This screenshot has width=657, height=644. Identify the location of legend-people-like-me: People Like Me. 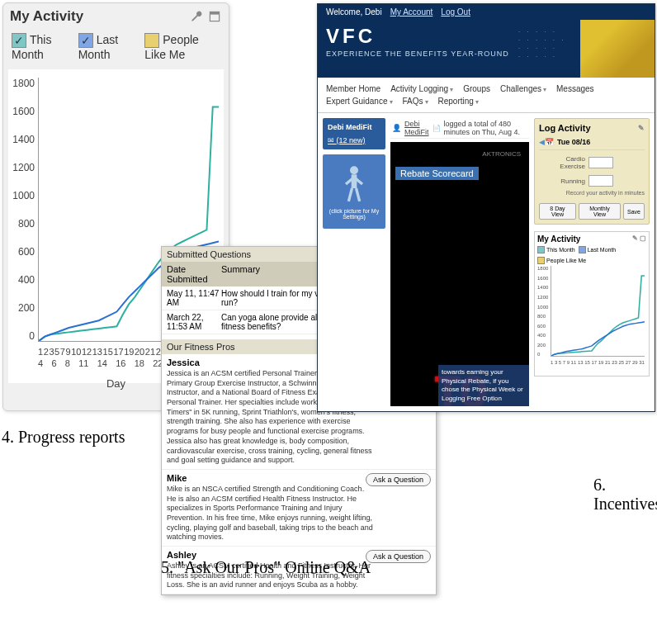
(182, 47).